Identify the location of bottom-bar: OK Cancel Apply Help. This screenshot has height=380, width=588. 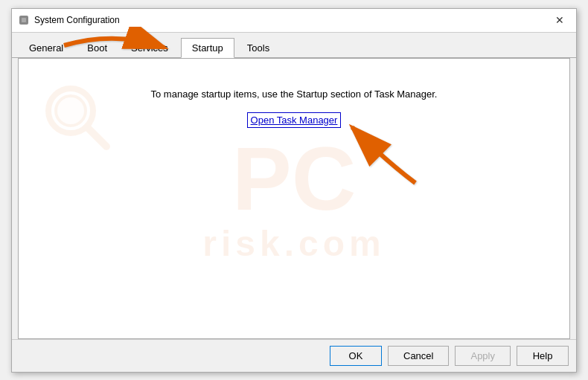
(294, 355).